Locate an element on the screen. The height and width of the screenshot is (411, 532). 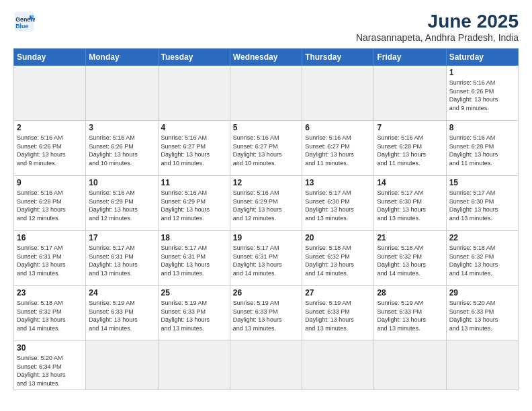
day-cell-26: 26Sunrise: 5:19 AM Sunset: 6:33 PM Dayli… is located at coordinates (266, 314).